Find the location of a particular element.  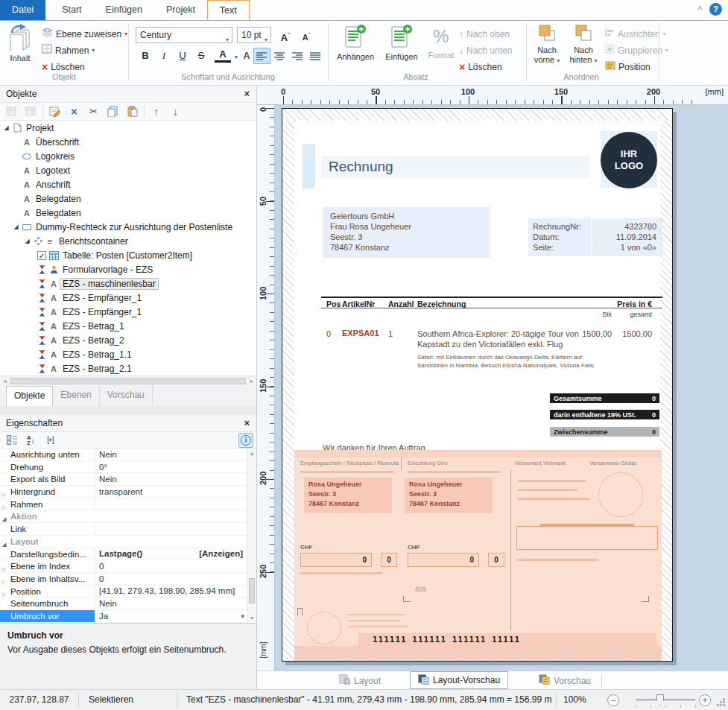

sort-az-icon: AZ↓ is located at coordinates (31, 440).